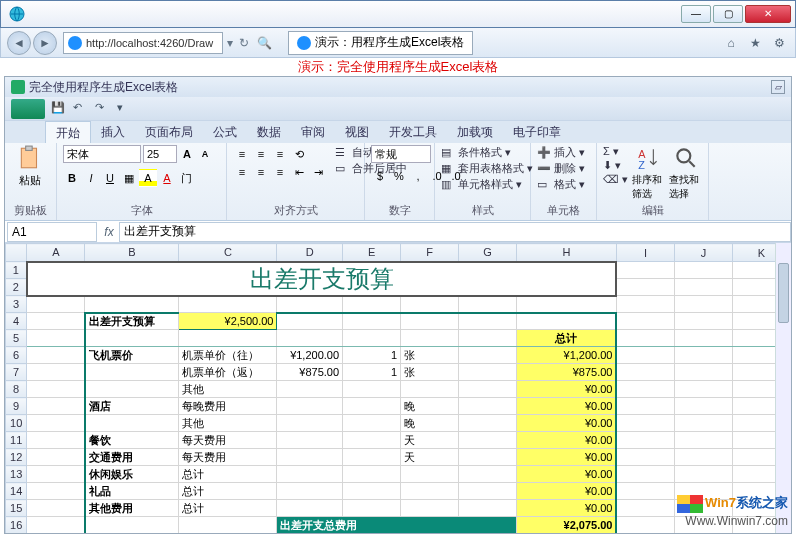  I want to click on save-icon: 💾, so click(59, 109).